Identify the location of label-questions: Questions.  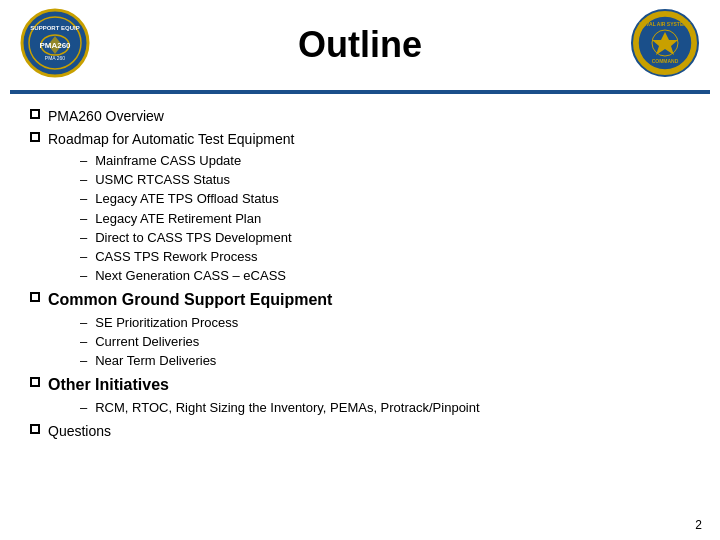
(80, 432).